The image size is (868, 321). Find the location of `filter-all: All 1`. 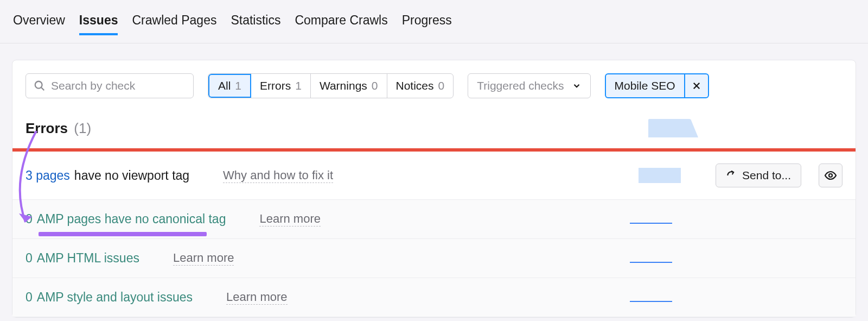

filter-all: All 1 is located at coordinates (230, 86).